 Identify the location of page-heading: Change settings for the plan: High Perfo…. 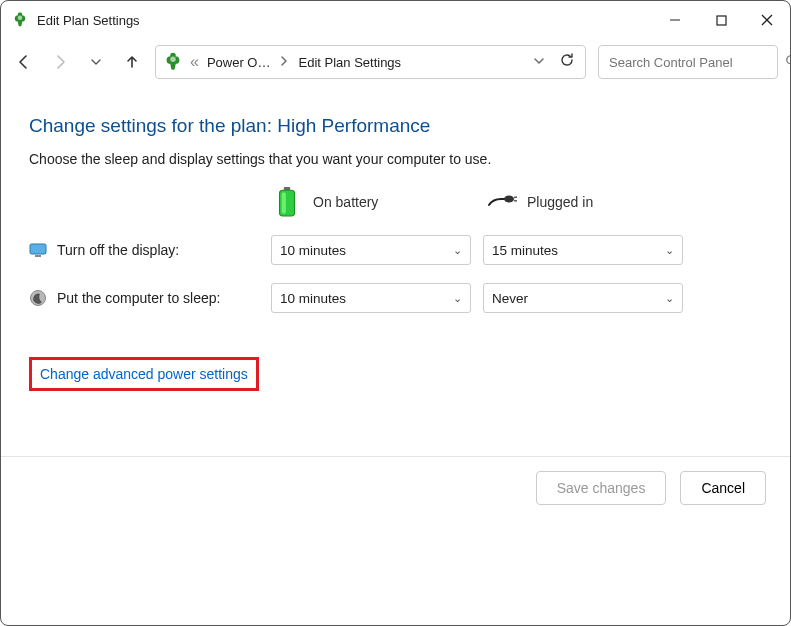
(396, 126).